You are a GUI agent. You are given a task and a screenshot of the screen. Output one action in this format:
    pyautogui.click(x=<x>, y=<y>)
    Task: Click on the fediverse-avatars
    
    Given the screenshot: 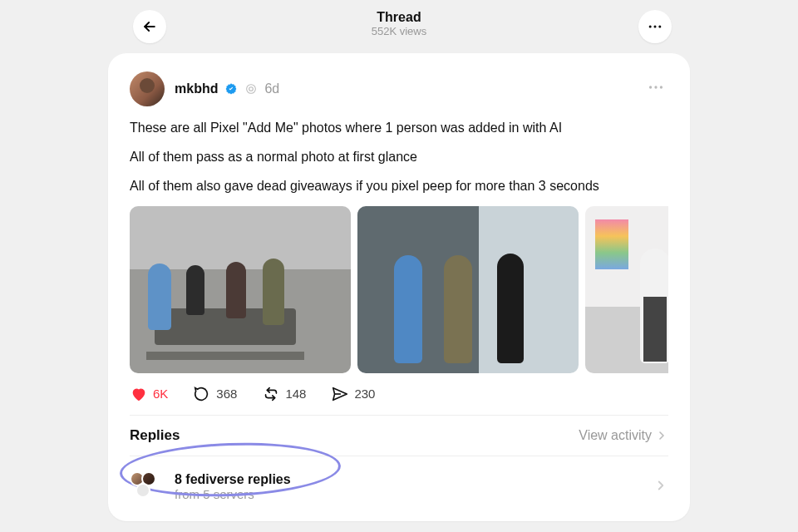 What is the action you would take?
    pyautogui.click(x=146, y=487)
    